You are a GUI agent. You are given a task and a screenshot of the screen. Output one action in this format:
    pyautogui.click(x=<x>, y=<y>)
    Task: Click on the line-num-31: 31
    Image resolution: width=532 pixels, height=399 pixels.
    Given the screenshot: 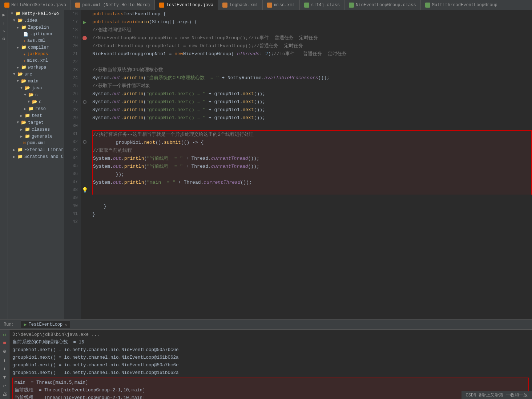 What is the action you would take?
    pyautogui.click(x=71, y=134)
    